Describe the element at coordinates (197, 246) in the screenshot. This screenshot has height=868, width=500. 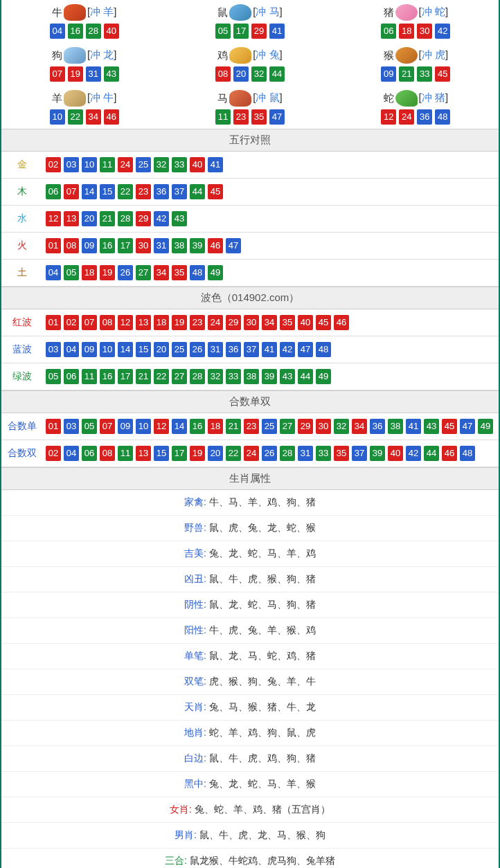
I see `number-ball: 39` at that location.